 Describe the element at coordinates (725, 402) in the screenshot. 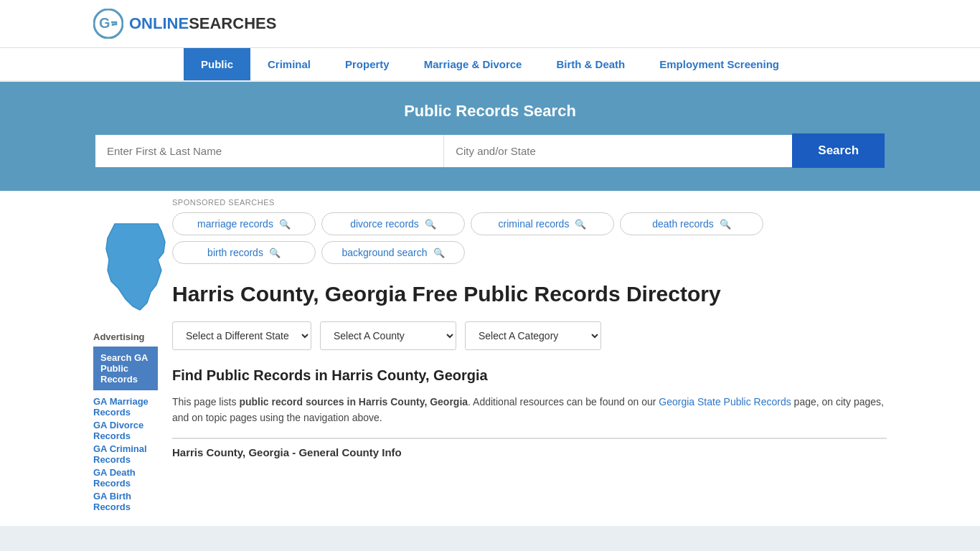

I see `georgia-state-link: Georgia State Public Records` at that location.